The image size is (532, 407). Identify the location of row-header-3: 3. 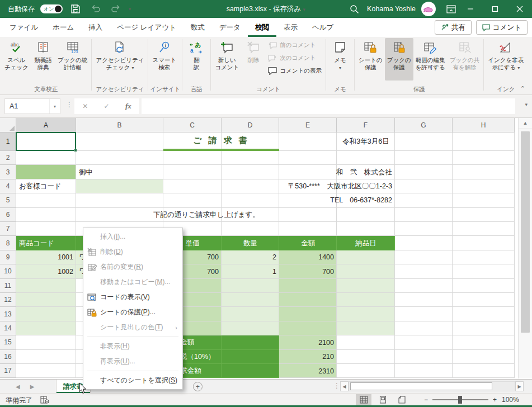
(8, 172).